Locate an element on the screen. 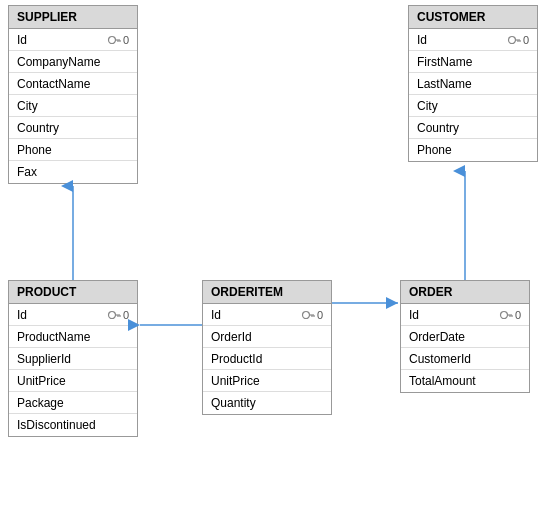 The width and height of the screenshot is (550, 531). orderitem-id-field: Id is located at coordinates (216, 315).